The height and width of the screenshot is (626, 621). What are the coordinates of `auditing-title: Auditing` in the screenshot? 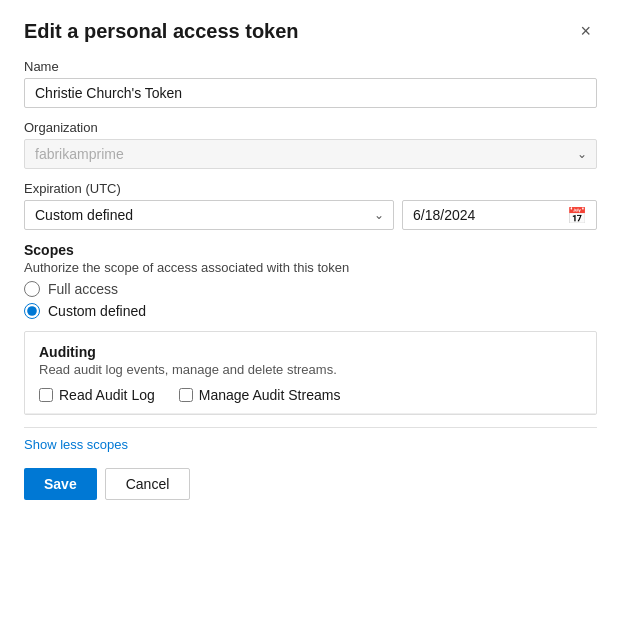 It's located at (310, 352).